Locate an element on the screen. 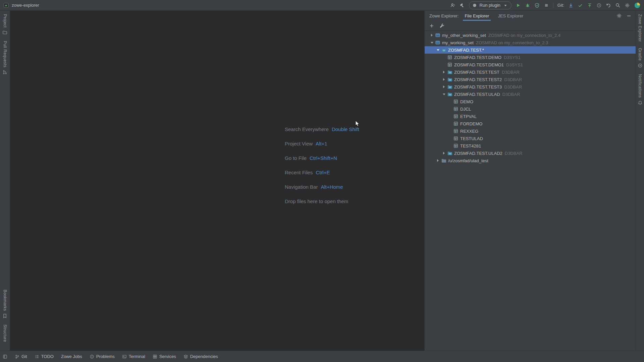 The image size is (644, 362). statusbar-item-label: Zowe Jobs is located at coordinates (72, 357).